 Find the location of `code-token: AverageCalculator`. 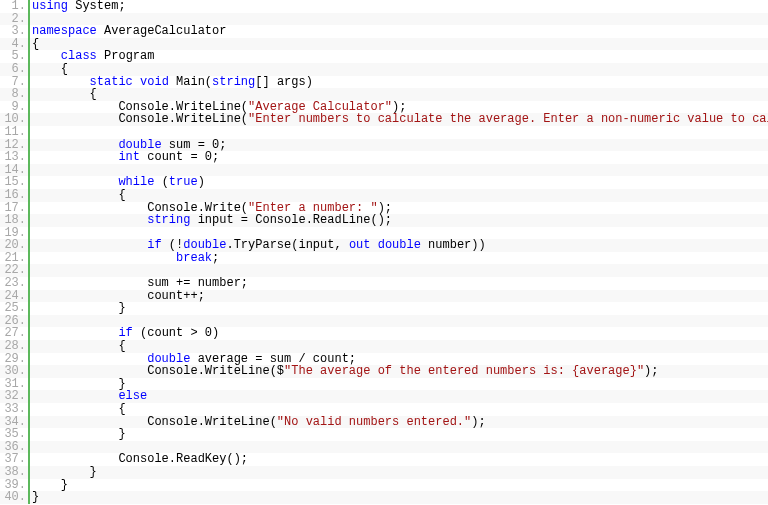

code-token: AverageCalculator is located at coordinates (162, 31).